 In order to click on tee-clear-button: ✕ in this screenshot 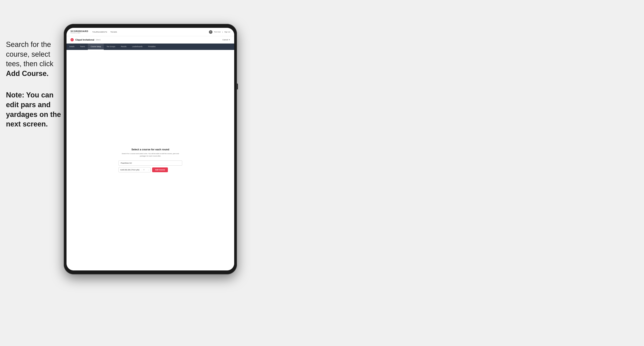, I will do `click(144, 170)`.